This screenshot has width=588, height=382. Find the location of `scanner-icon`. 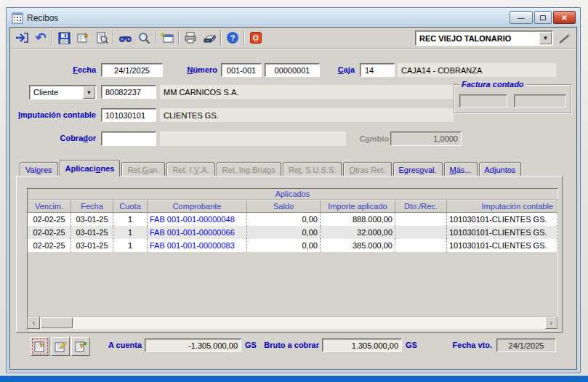

scanner-icon is located at coordinates (209, 38).